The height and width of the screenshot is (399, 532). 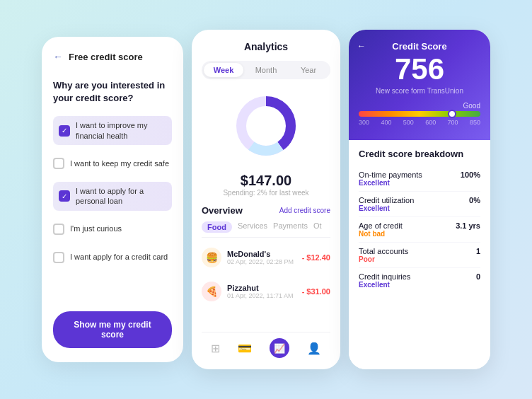 I want to click on option-3-row: I want to apply for a personal loan, so click(x=112, y=197).